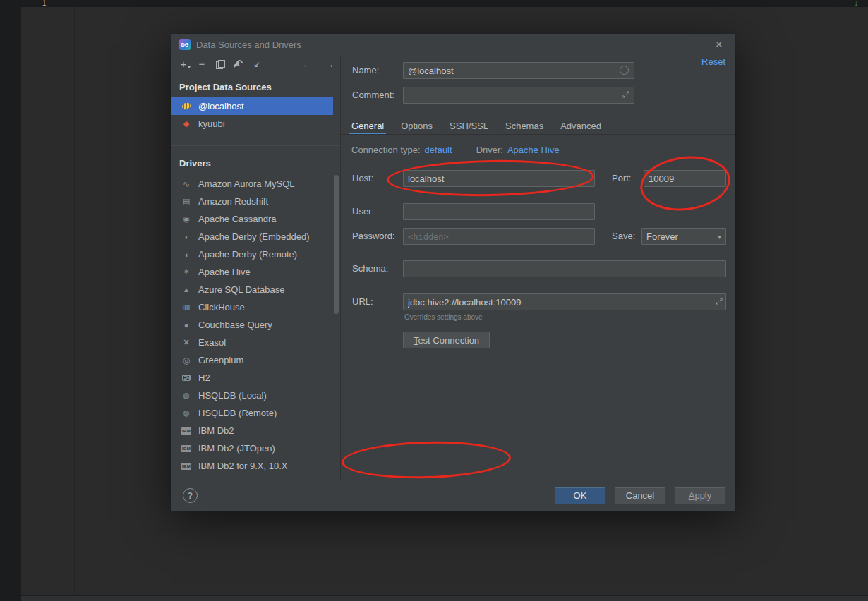 Image resolution: width=868 pixels, height=601 pixels. What do you see at coordinates (580, 496) in the screenshot?
I see `ok-button: OK` at bounding box center [580, 496].